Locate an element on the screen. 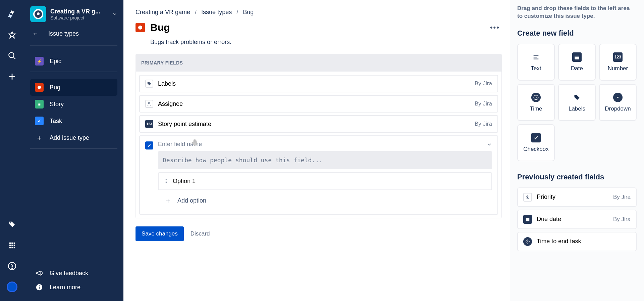 The image size is (644, 301). apps-grid-icon is located at coordinates (12, 245).